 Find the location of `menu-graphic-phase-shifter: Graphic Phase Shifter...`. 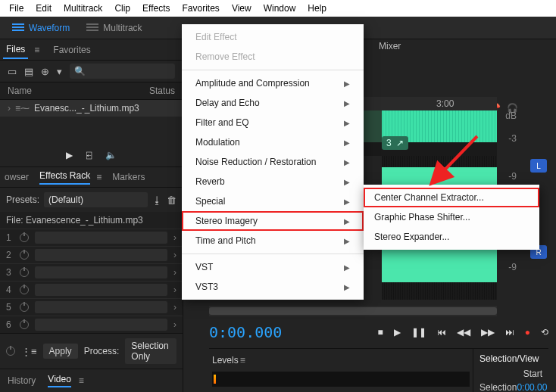

menu-graphic-phase-shifter: Graphic Phase Shifter... is located at coordinates (451, 217).